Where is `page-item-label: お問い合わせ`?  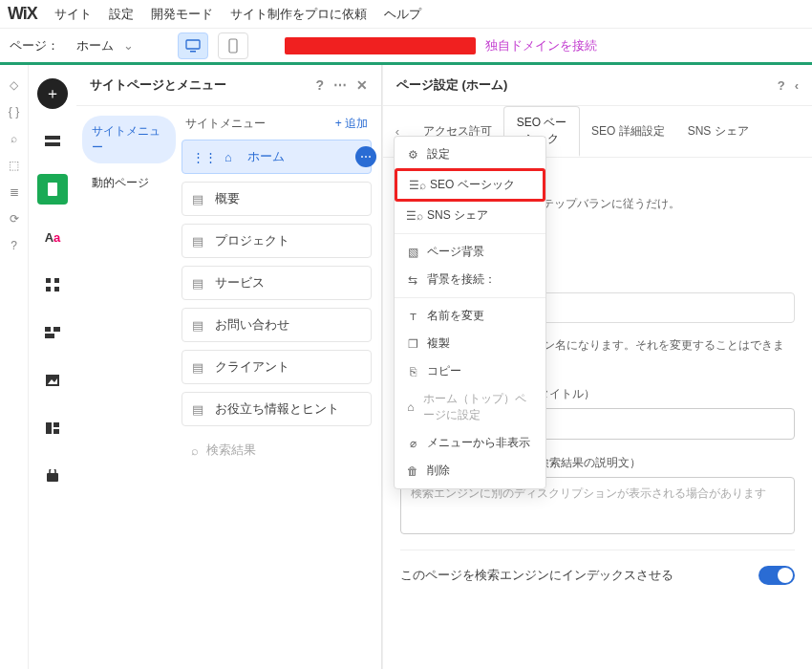 page-item-label: お問い合わせ is located at coordinates (252, 325).